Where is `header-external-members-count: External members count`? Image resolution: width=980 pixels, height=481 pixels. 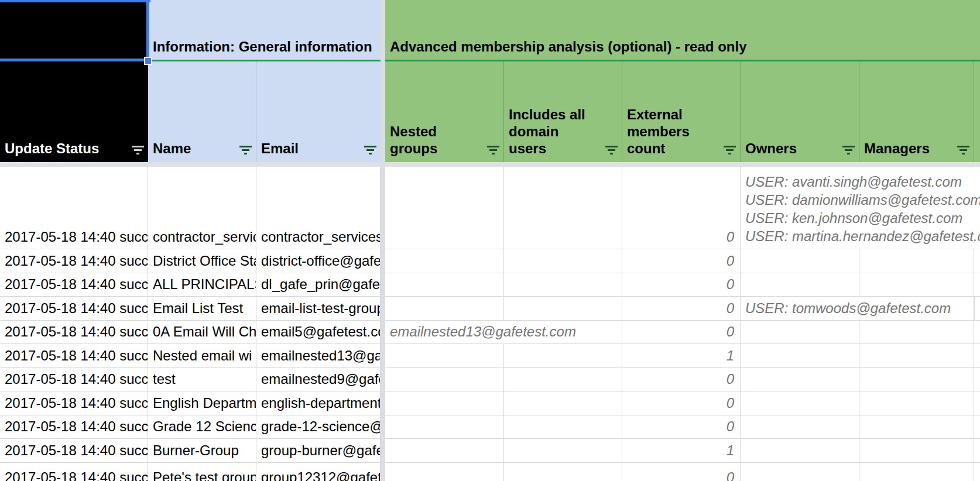
header-external-members-count: External members count is located at coordinates (681, 112).